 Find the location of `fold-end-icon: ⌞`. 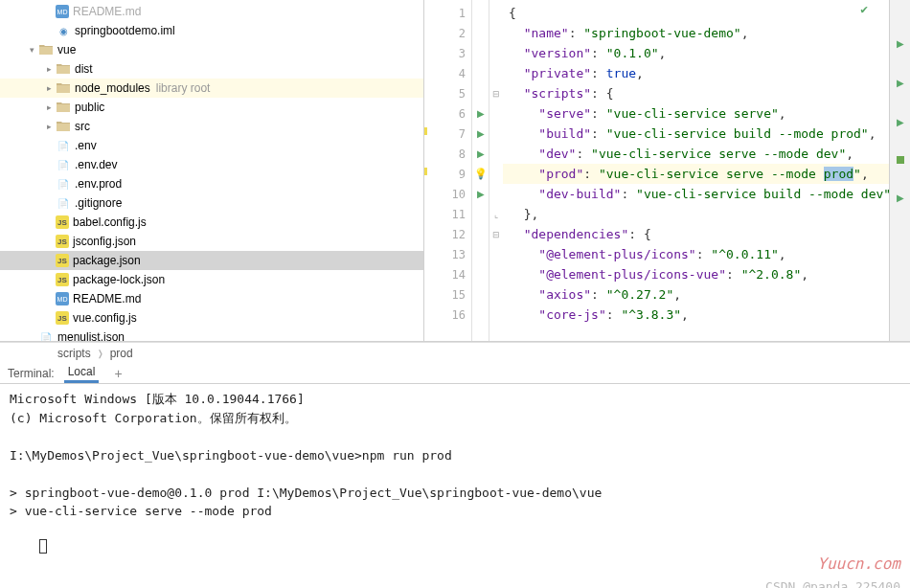

fold-end-icon: ⌞ is located at coordinates (496, 215).